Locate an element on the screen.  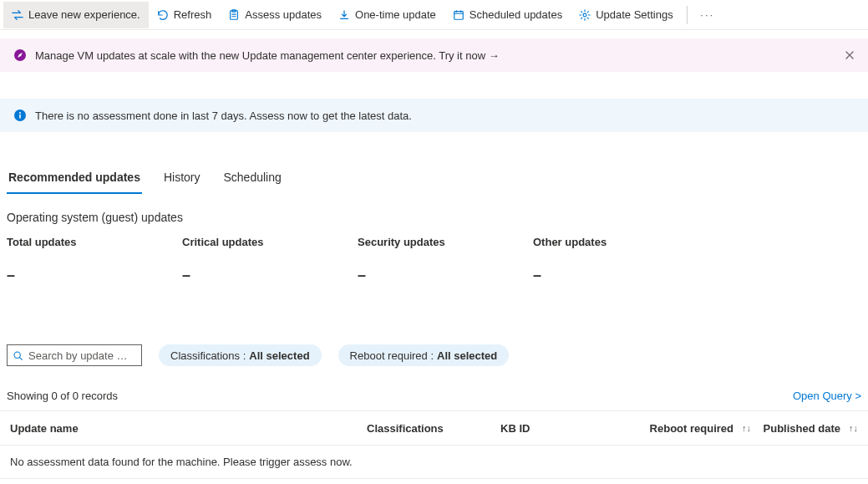
table-header: Update name Classifications KB ID Reboot… is located at coordinates (434, 428).